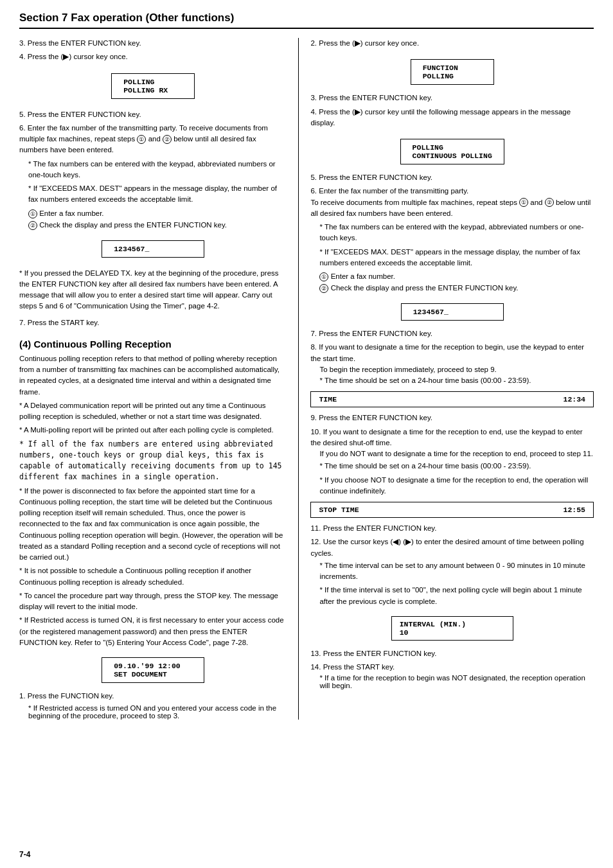 The height and width of the screenshot is (868, 613). What do you see at coordinates (456, 454) in the screenshot?
I see `step10-text2: If you do NOT want to designate a time f…` at bounding box center [456, 454].